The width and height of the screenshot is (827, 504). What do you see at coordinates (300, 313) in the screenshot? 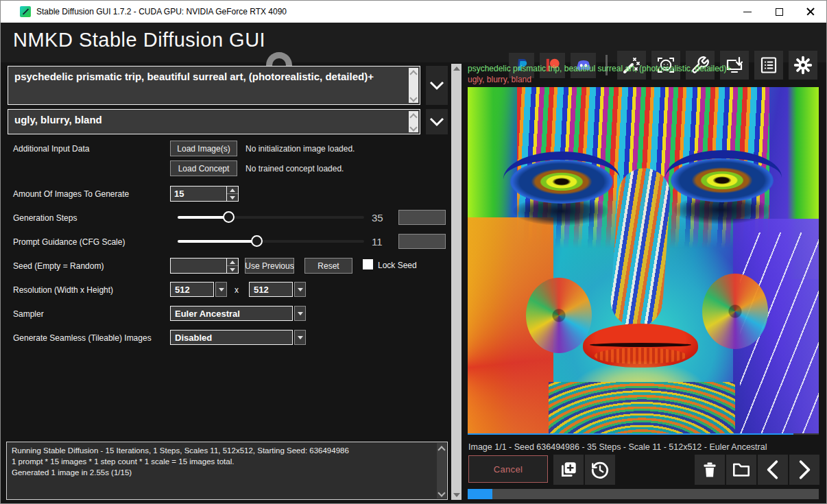
I see `sampler-dropdown-button` at bounding box center [300, 313].